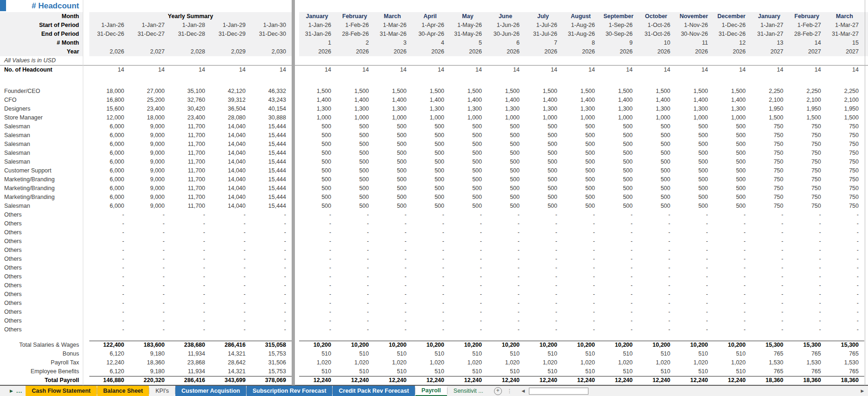 The height and width of the screenshot is (396, 868). I want to click on yearly-value-cell, so click(191, 43).